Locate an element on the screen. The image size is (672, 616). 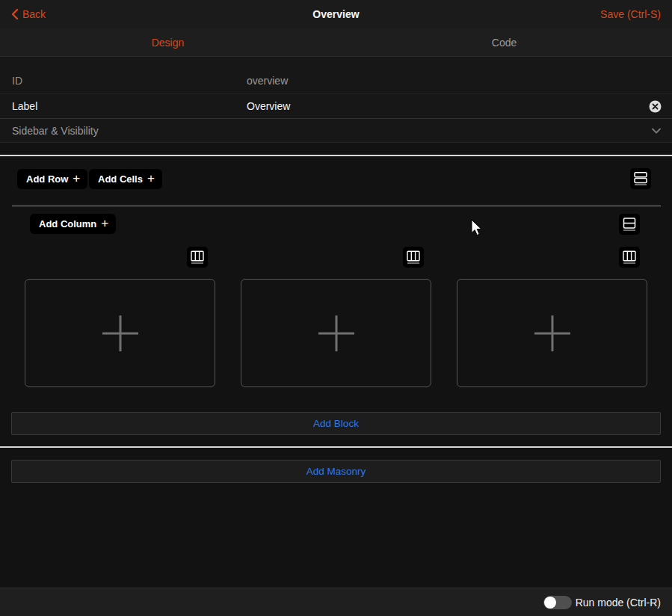
sidebar-visibility-row: Sidebar & Visibility is located at coordinates (336, 131).